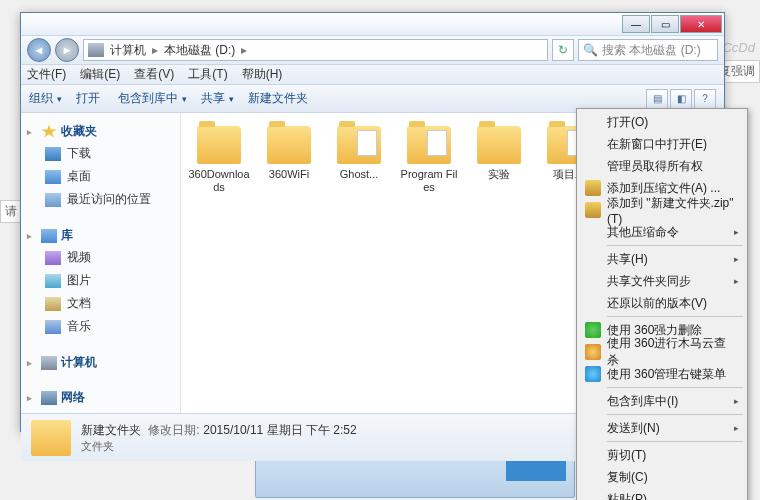  I want to click on sidebar-item-recent: 最近访问的位置, so click(100, 200).